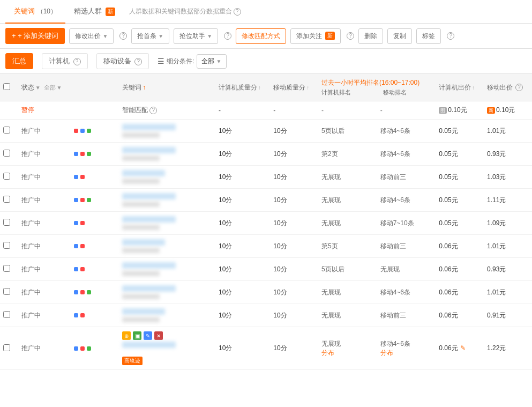 The image size is (532, 407). What do you see at coordinates (153, 110) in the screenshot?
I see `keyword-question-icon: ?` at bounding box center [153, 110].